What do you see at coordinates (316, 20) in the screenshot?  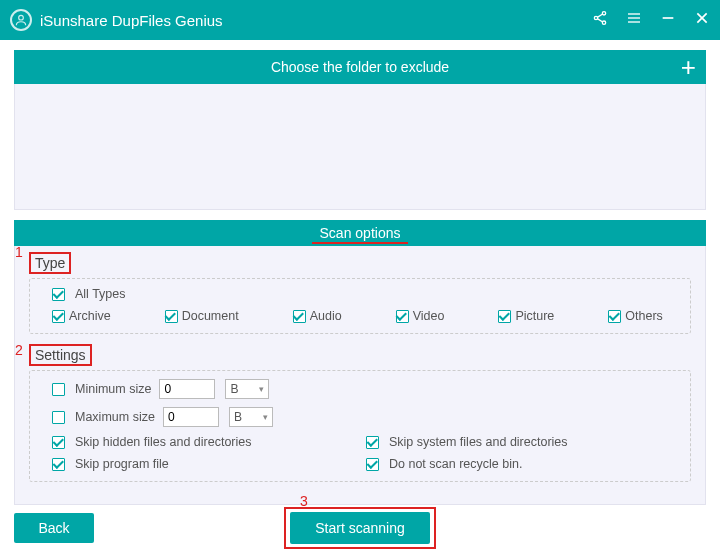 I see `app-title: iSunshare DupFiles Genius` at bounding box center [316, 20].